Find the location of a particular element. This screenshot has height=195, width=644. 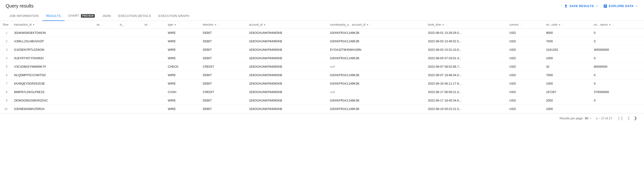

tab-job-information: JOB INFORMATION is located at coordinates (24, 16).